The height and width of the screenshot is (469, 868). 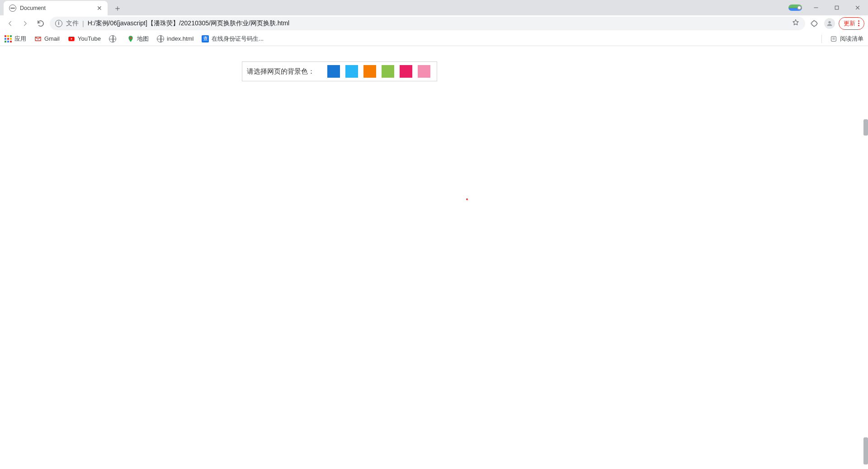 What do you see at coordinates (72, 23) in the screenshot?
I see `url-protocol: 文件` at bounding box center [72, 23].